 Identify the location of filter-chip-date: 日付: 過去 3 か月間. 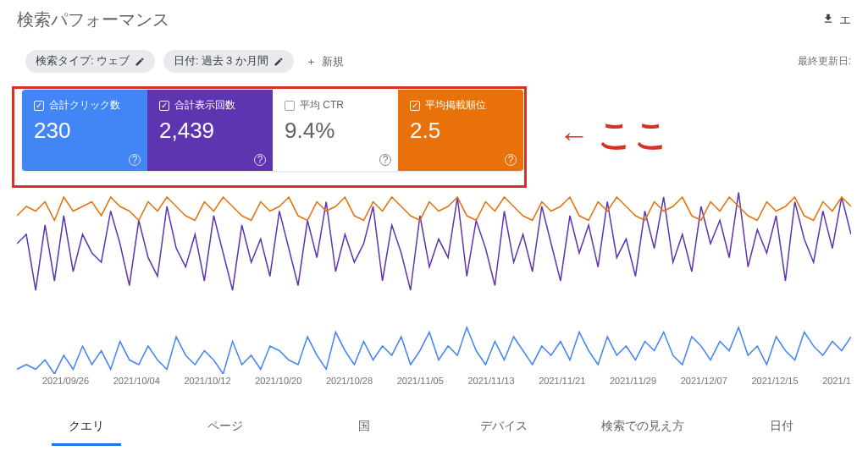
(229, 61).